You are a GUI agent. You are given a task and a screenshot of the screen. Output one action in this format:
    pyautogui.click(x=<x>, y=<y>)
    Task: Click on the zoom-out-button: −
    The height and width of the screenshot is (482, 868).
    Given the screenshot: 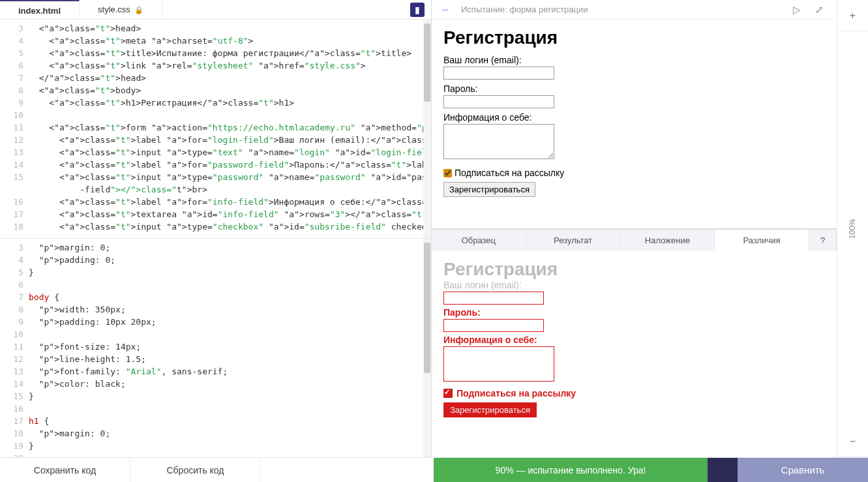 What is the action you would take?
    pyautogui.click(x=853, y=442)
    